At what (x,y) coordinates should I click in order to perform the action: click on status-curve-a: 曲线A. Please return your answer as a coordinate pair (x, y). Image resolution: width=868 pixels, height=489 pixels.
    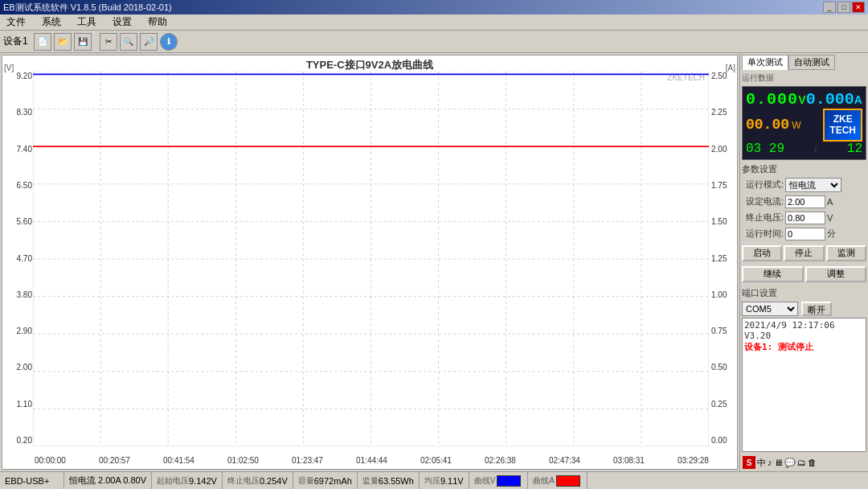
    Looking at the image, I should click on (558, 481).